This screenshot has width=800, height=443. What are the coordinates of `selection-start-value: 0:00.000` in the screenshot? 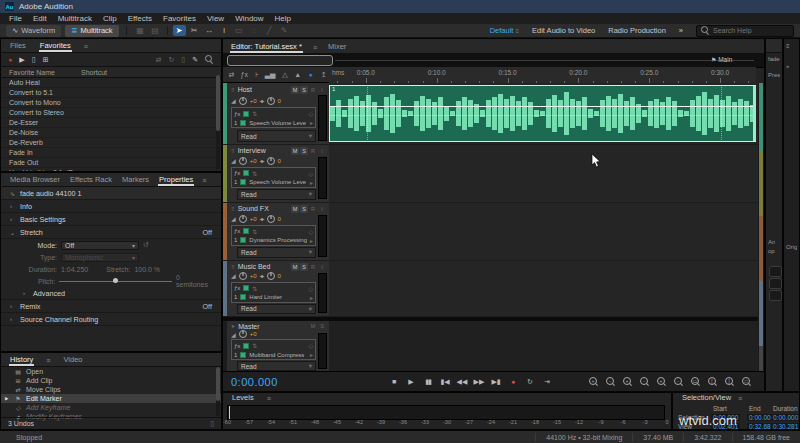 It's located at (726, 418).